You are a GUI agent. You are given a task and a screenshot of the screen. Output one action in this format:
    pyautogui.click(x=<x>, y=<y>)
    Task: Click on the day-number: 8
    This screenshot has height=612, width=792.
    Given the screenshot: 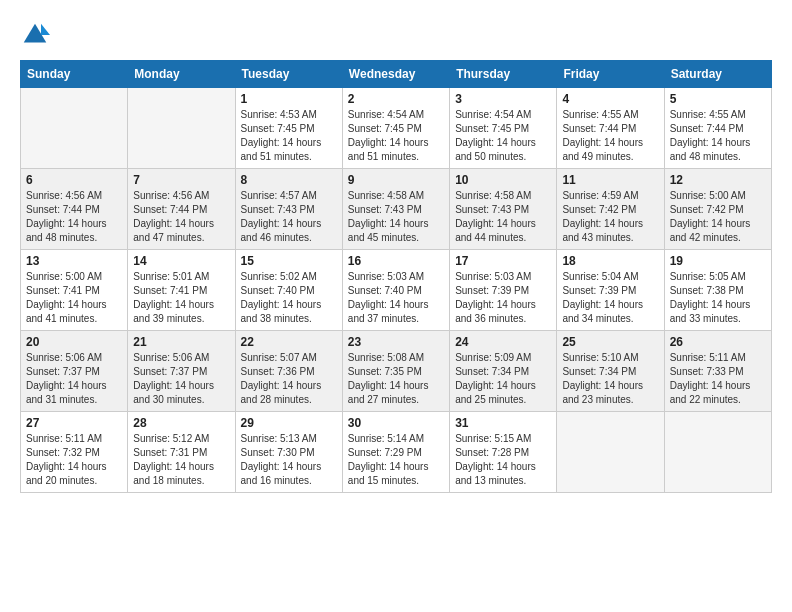 What is the action you would take?
    pyautogui.click(x=289, y=180)
    